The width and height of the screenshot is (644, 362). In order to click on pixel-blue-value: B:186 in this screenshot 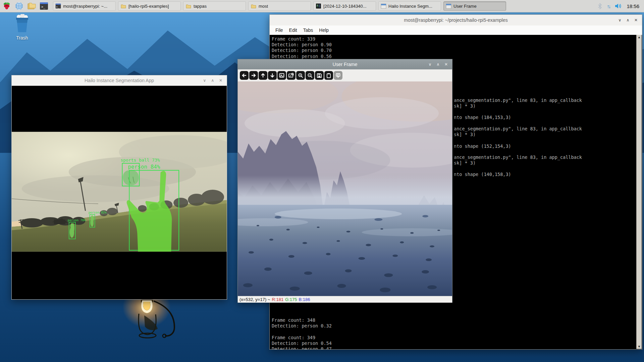, I will do `click(305, 300)`.